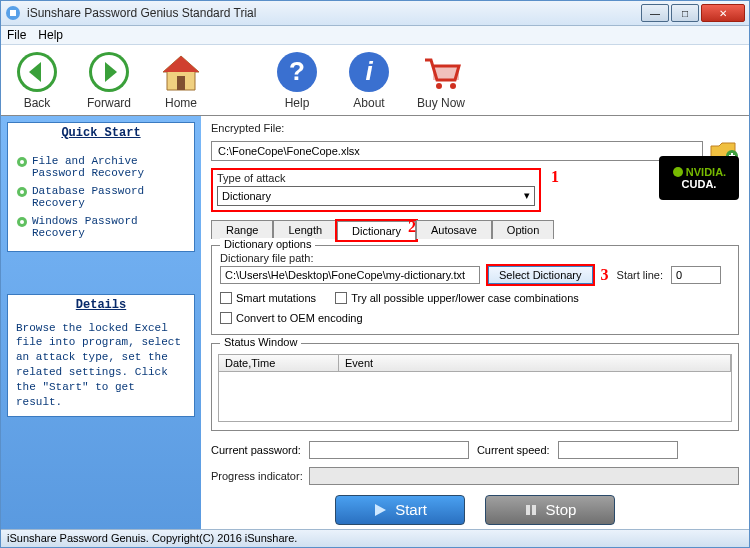 The image size is (750, 548). Describe the element at coordinates (50, 35) in the screenshot. I see `menu-help: Help` at that location.